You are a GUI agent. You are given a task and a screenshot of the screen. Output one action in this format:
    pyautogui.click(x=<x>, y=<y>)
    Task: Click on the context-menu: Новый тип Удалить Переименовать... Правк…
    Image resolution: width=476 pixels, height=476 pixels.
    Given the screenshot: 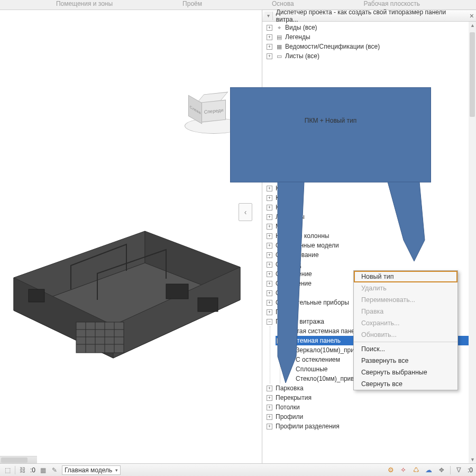 What is the action you would take?
    pyautogui.click(x=406, y=330)
    